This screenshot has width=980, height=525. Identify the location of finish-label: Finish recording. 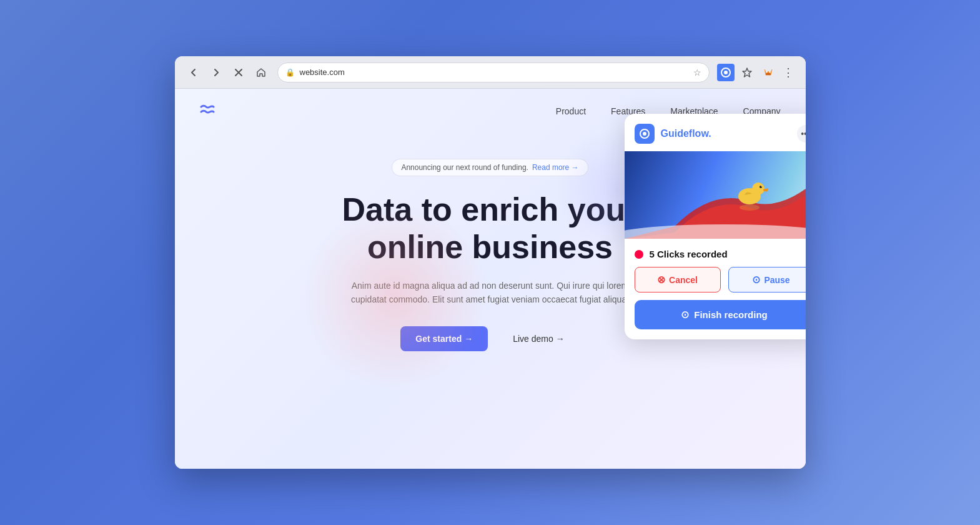
(731, 315).